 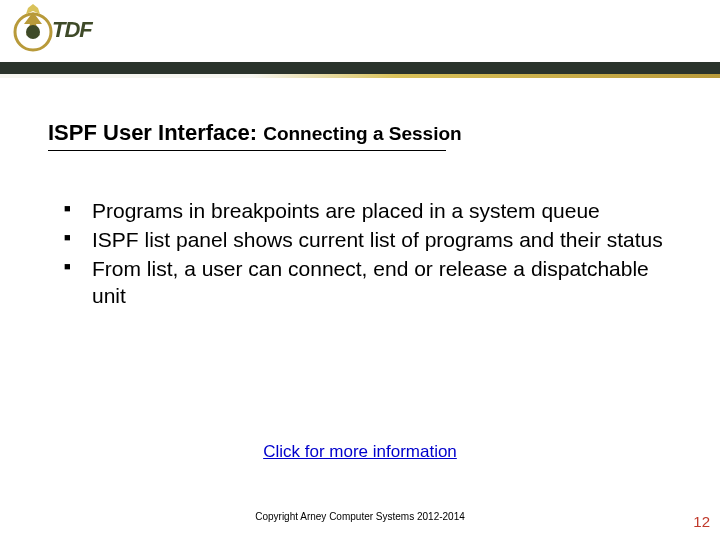 What do you see at coordinates (51, 30) in the screenshot?
I see `logo: TDF` at bounding box center [51, 30].